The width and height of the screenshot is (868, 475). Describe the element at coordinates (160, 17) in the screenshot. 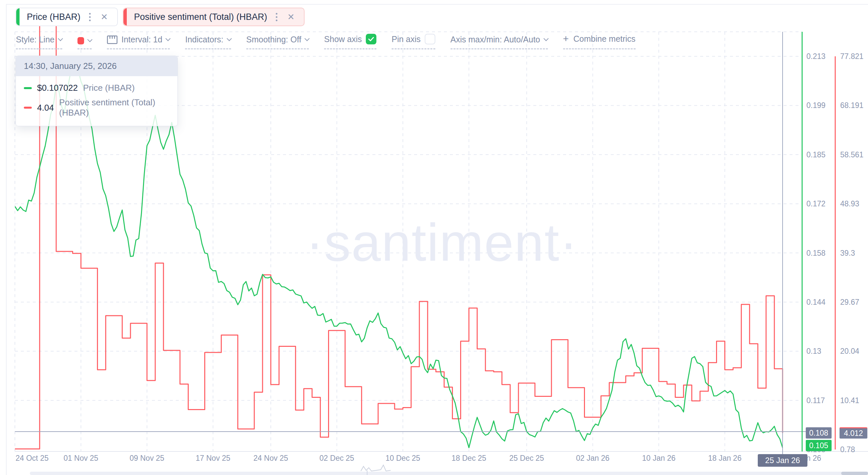

I see `metric-tabs: Price (HBAR) ✕ Positive sentiment (Total…` at that location.